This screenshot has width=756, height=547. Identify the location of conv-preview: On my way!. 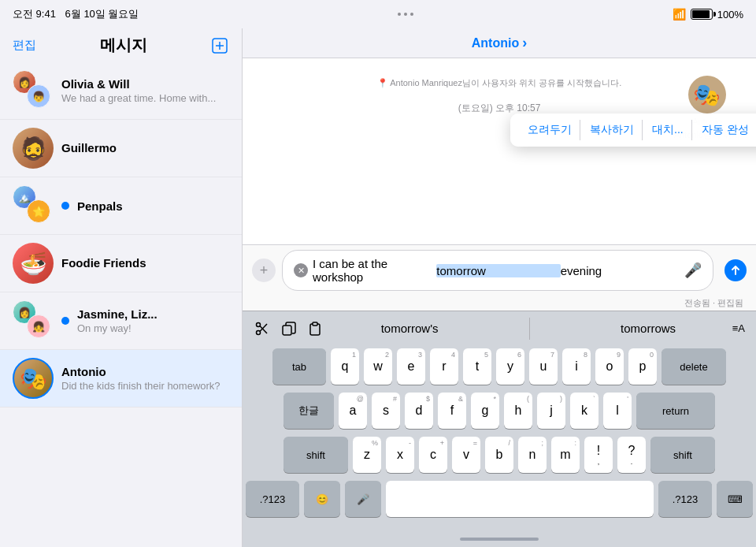
(153, 328).